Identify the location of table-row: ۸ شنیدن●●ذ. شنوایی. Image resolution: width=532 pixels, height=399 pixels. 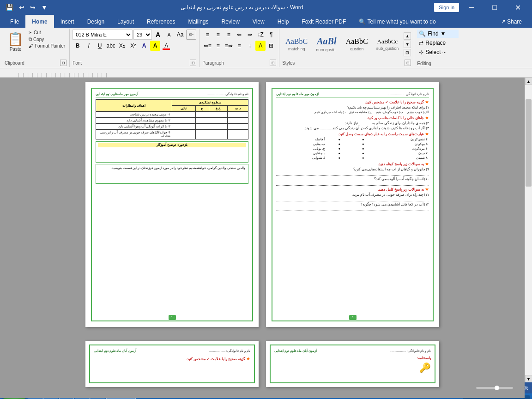
(353, 158).